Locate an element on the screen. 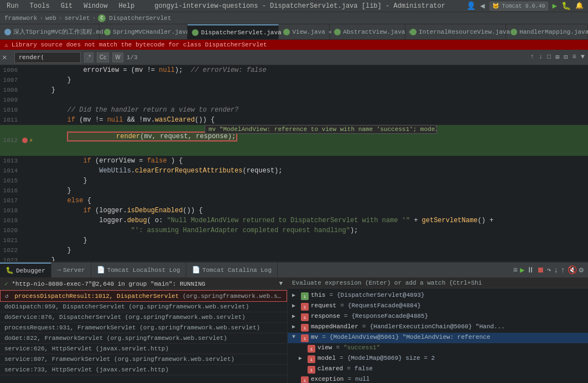 This screenshot has height=383, width=588. tab-springmvc-md: 深入TSpringMVC的工作流程.md ✕ is located at coordinates (50, 32).